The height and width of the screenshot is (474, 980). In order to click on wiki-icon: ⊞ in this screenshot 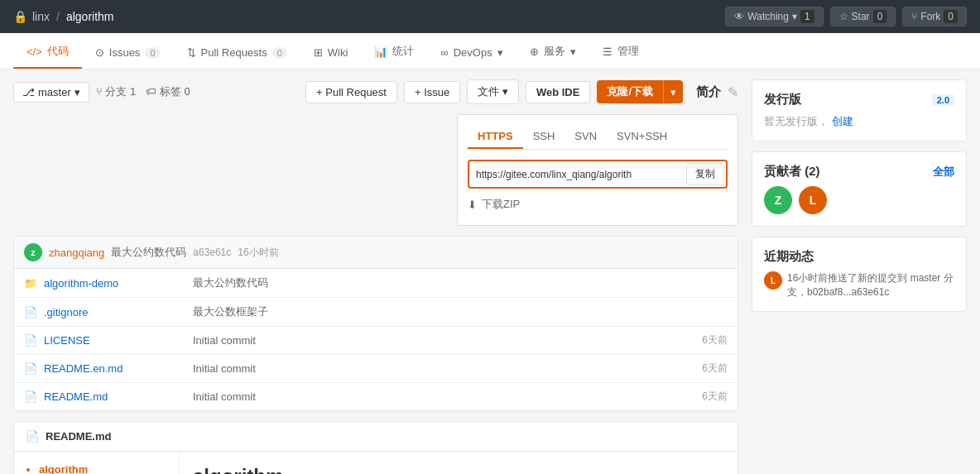, I will do `click(318, 53)`.